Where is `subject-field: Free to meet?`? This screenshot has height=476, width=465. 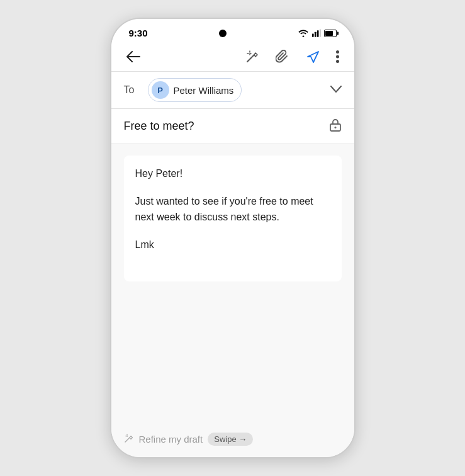 subject-field: Free to meet? is located at coordinates (233, 127).